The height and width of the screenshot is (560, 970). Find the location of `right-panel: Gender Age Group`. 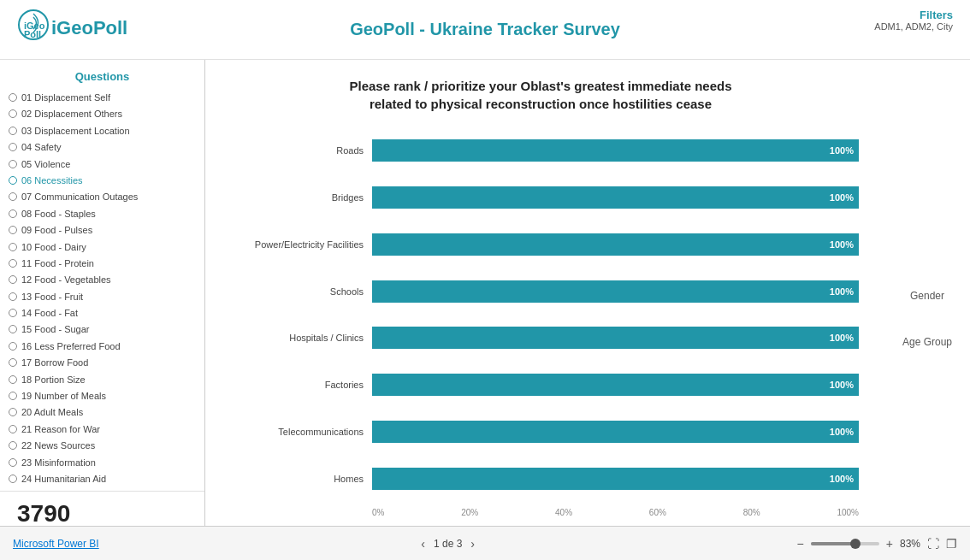

right-panel: Gender Age Group is located at coordinates (927, 292).